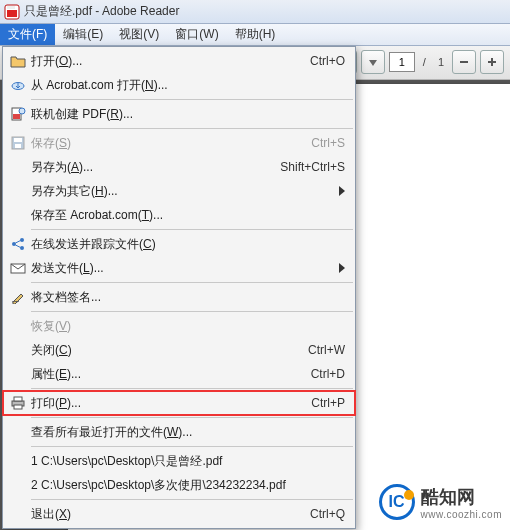 This screenshot has width=510, height=530. Describe the element at coordinates (256, 34) in the screenshot. I see `menu-help: 帮助(H)` at that location.